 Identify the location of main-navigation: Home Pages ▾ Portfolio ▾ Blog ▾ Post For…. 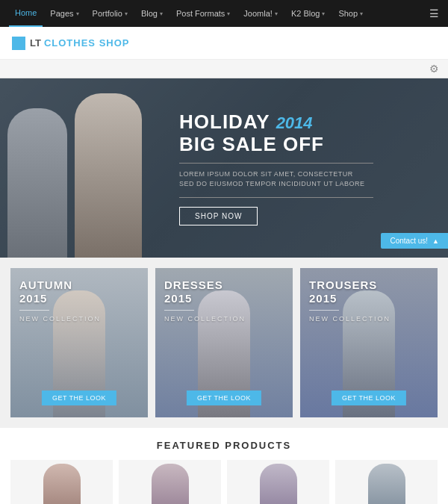
(224, 13).